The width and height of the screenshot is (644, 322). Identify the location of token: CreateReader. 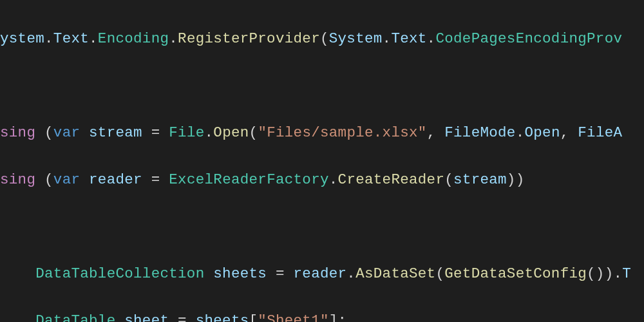
(392, 180).